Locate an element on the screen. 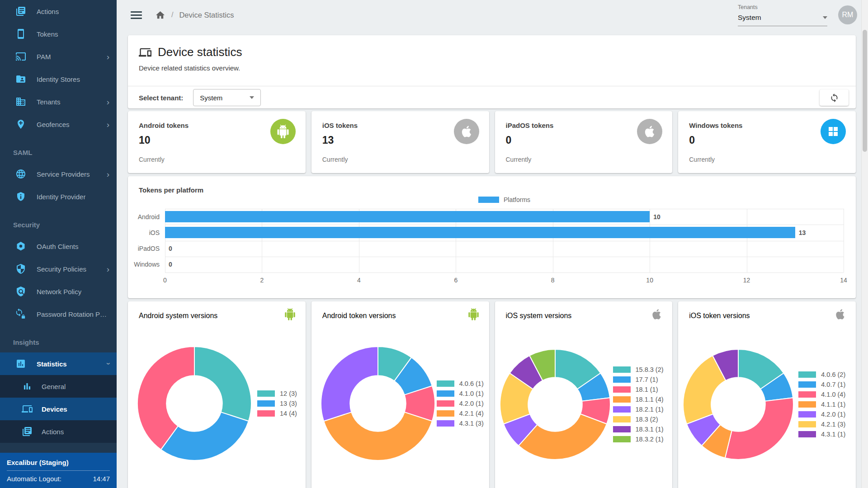  tenant-dropdown: System is located at coordinates (227, 98).